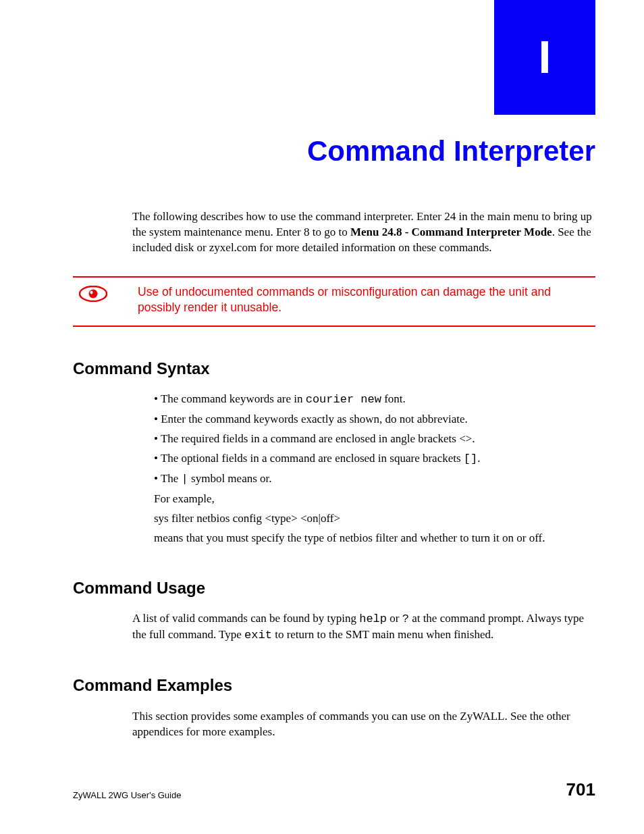  What do you see at coordinates (471, 459) in the screenshot?
I see `mono-text: []` at bounding box center [471, 459].